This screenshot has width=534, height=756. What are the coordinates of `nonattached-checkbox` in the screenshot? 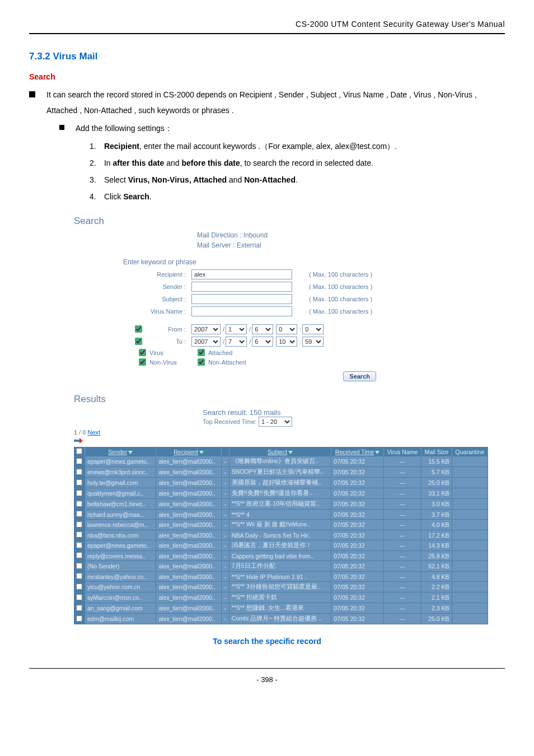 It's located at (202, 362).